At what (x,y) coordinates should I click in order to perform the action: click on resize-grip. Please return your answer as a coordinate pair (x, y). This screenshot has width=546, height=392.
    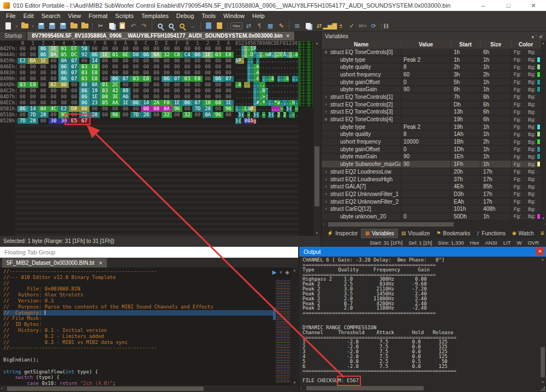
    Looking at the image, I should click on (543, 389).